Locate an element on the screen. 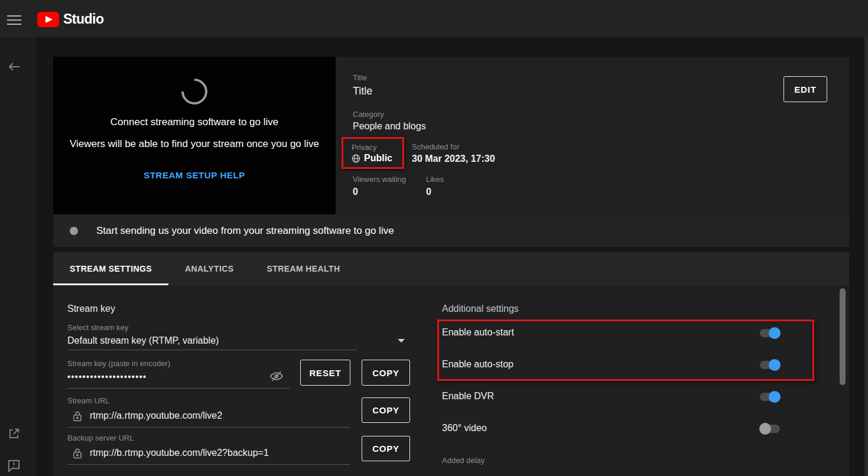 This screenshot has height=476, width=868. stream-key-field-label: Stream key (paste in encoder) is located at coordinates (119, 364).